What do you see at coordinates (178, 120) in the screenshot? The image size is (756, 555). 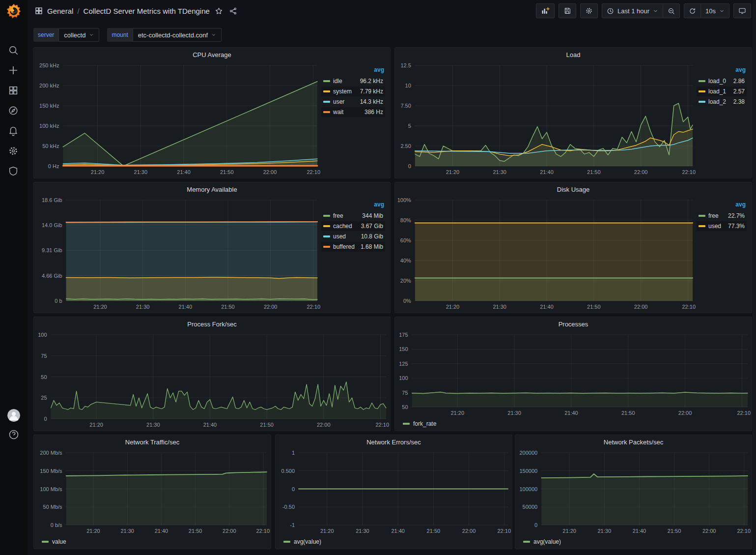 I see `chart-canvas-cpu-average: 0 Hz50 kHz100 kHz150 kHz200 kHz250 kHz21…` at bounding box center [178, 120].